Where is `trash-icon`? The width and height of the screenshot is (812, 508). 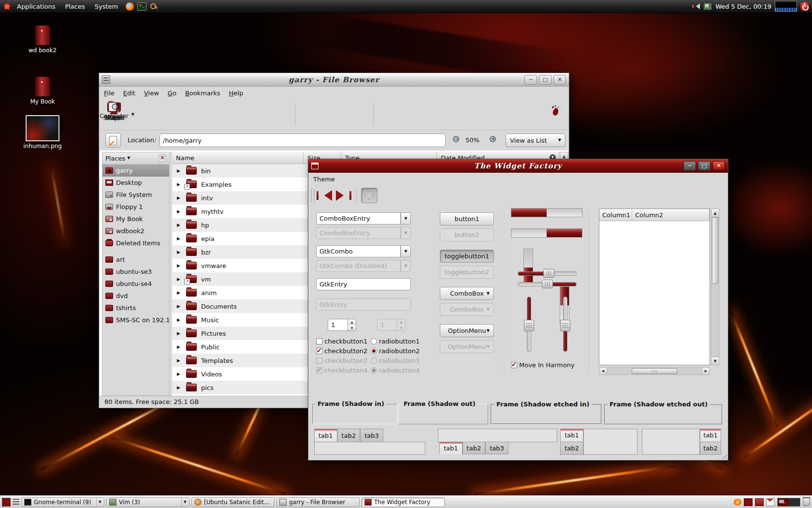
trash-icon is located at coordinates (806, 502).